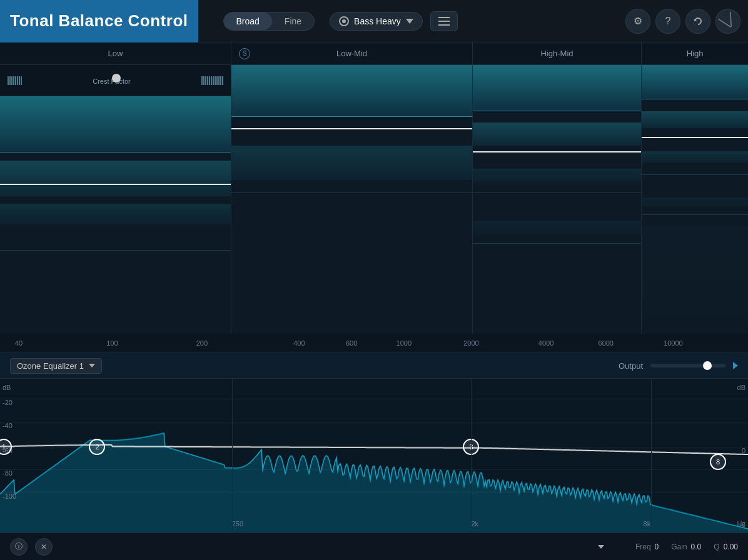  What do you see at coordinates (695, 209) in the screenshot?
I see `high-band-viz` at bounding box center [695, 209].